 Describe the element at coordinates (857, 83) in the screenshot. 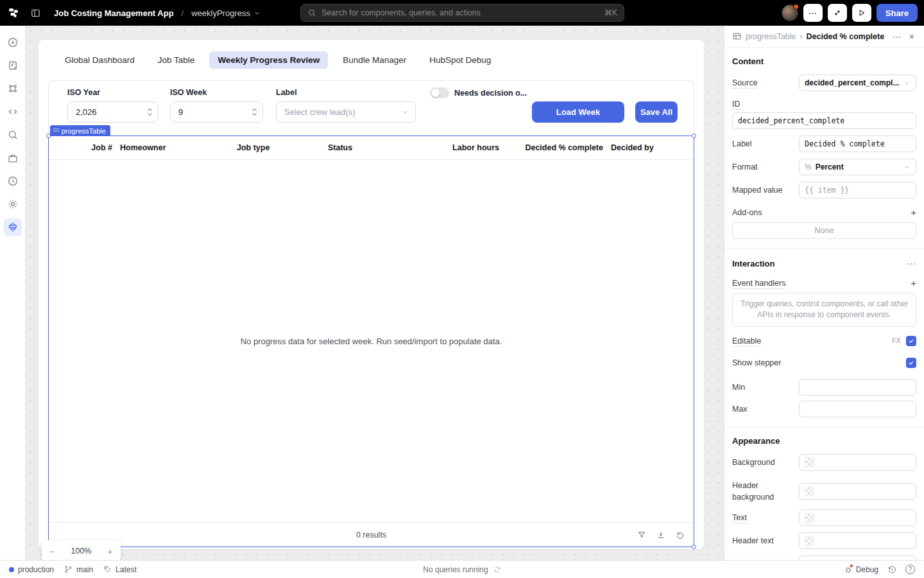

I see `source-select: decided_percent_compl...` at that location.